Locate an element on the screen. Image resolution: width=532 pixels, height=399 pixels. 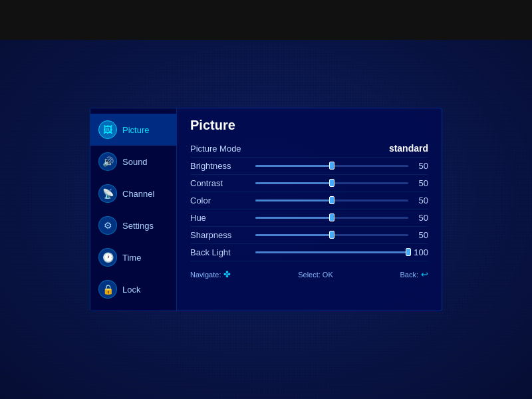
sidebar-item-settings: ⚙ Settings is located at coordinates (133, 225).